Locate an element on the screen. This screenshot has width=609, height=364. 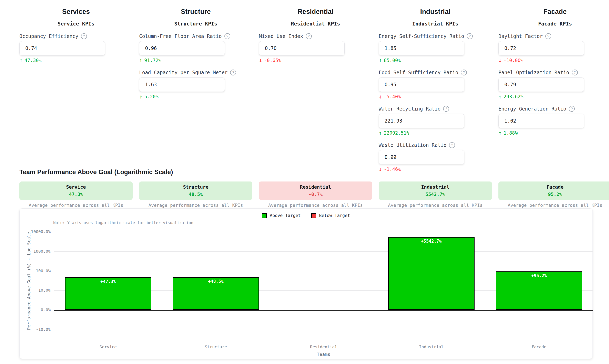
kpi-delta-text: -10.00% is located at coordinates (513, 60).